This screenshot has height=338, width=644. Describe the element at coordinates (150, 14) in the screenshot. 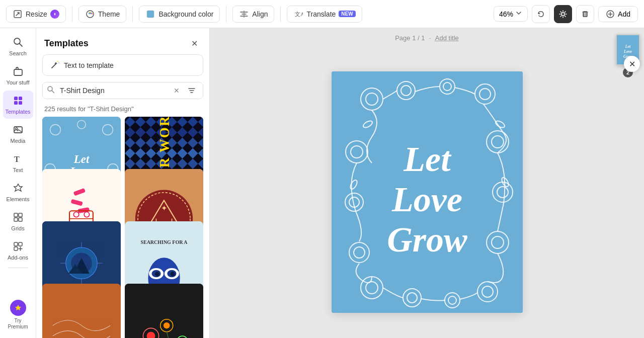

I see `bg-color-icon` at that location.